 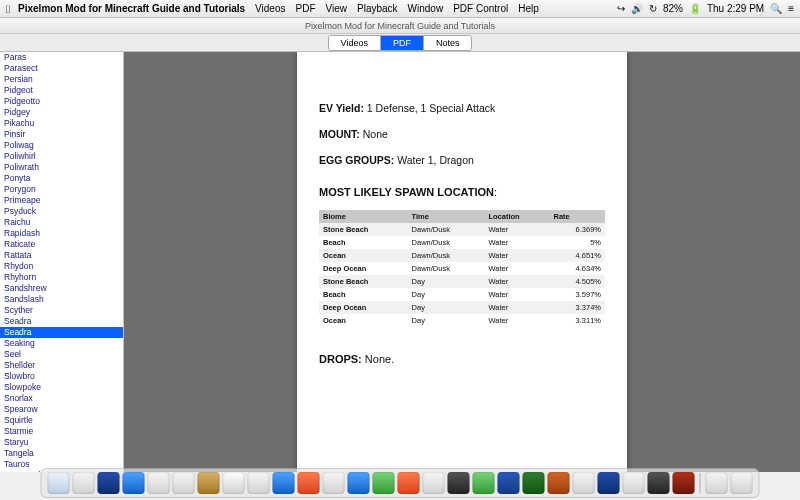 What do you see at coordinates (62, 432) in the screenshot?
I see `sidebar-item: Starmie` at bounding box center [62, 432].